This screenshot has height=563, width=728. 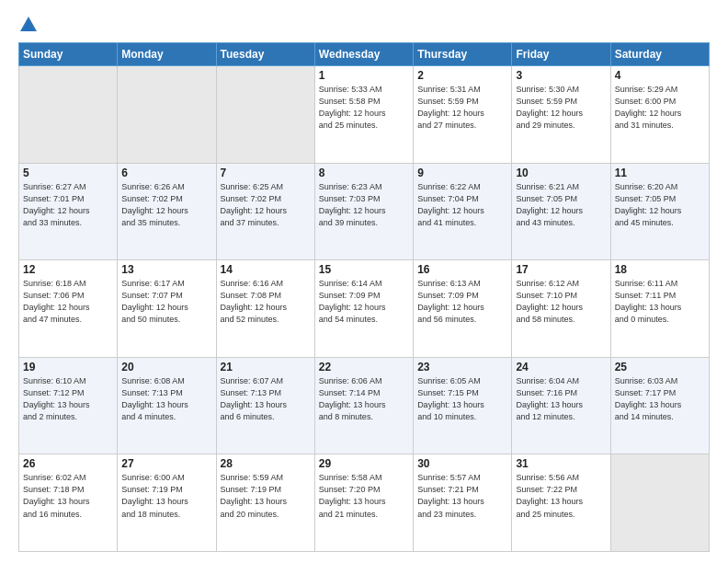 What do you see at coordinates (166, 302) in the screenshot?
I see `day-info: Sunrise: 6:17 AM Sunset: 7:07 PM Dayligh…` at bounding box center [166, 302].